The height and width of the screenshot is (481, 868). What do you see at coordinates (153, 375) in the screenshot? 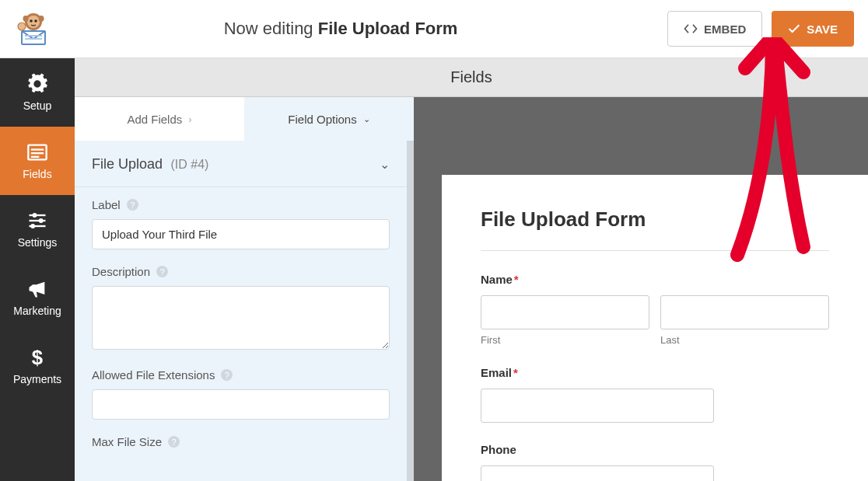
I see `field-label-text: Allowed File Extensions` at bounding box center [153, 375].